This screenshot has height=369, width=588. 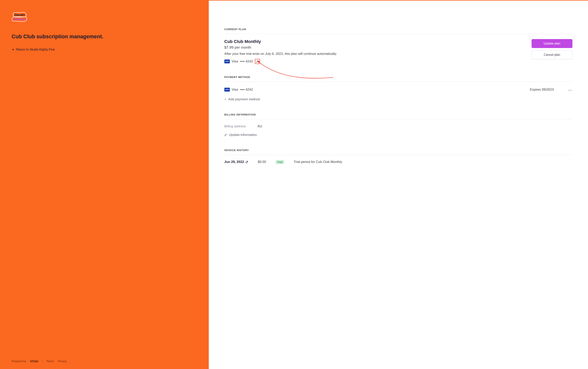 I want to click on billing-address-value: AU, so click(x=260, y=126).